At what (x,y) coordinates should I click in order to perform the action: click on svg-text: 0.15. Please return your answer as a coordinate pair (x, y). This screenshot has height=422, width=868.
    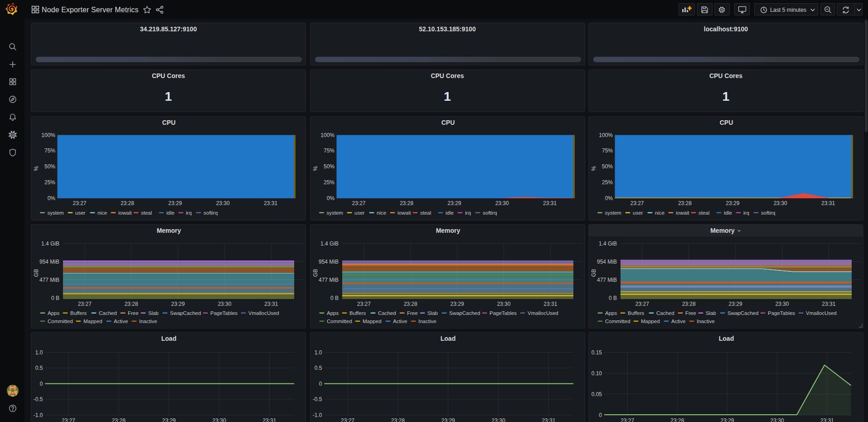
    Looking at the image, I should click on (597, 352).